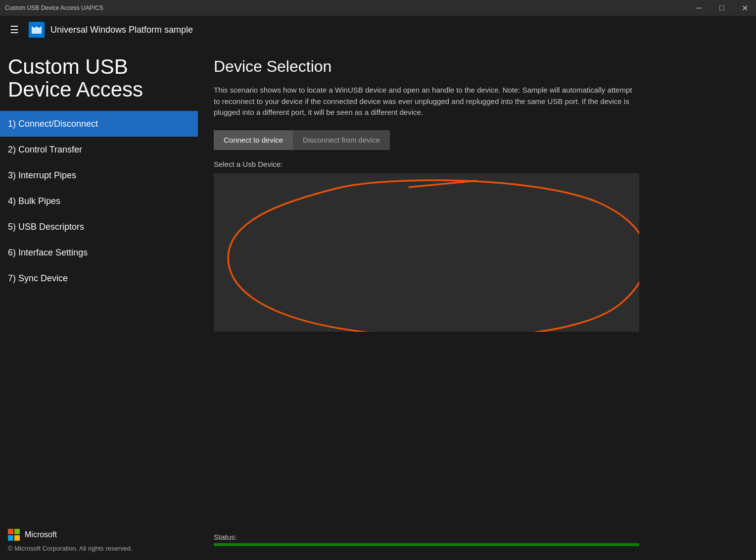 This screenshot has height=560, width=756. What do you see at coordinates (99, 253) in the screenshot?
I see `sidebar-item-interface-settings: 6) Interface Settings` at bounding box center [99, 253].